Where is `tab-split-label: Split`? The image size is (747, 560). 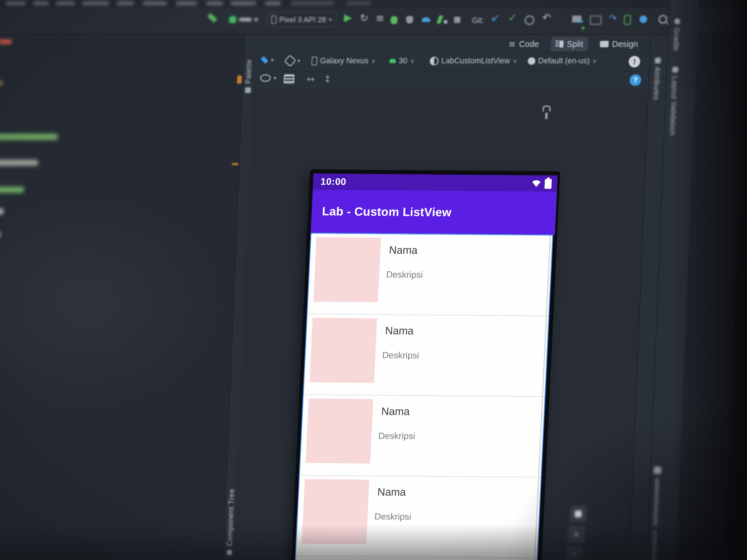 tab-split-label: Split is located at coordinates (575, 44).